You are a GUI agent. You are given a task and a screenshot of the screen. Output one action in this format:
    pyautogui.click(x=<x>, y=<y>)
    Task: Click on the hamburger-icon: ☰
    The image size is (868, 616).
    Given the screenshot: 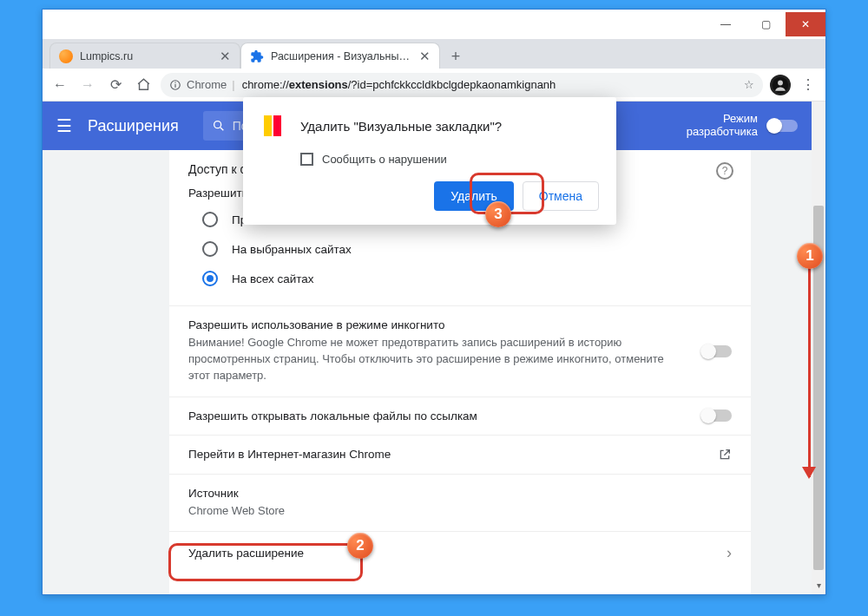 What is the action you would take?
    pyautogui.click(x=64, y=126)
    